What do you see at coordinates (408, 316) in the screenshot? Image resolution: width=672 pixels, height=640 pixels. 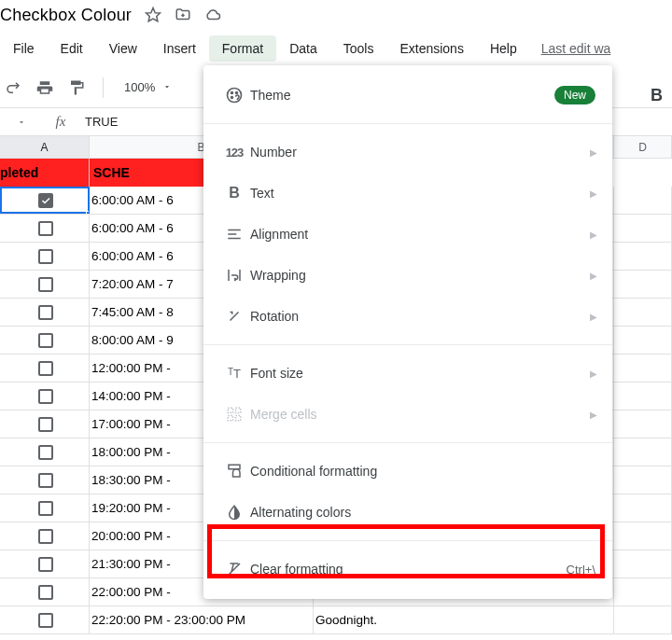 I see `dd-rotation: Rotation ▶` at bounding box center [408, 316].